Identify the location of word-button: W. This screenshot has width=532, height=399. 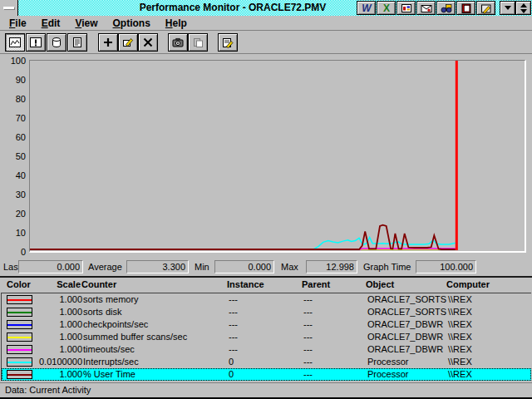
(366, 8).